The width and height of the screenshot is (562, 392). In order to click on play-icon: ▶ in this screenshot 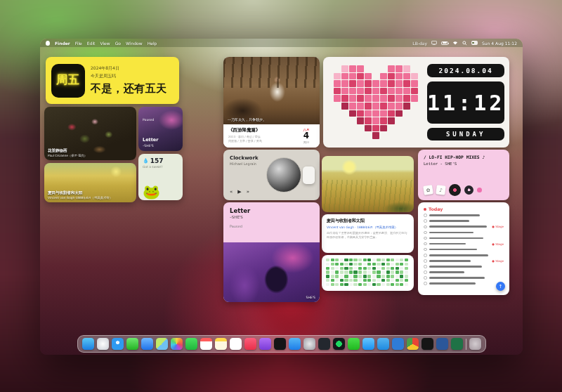, I will do `click(239, 192)`.